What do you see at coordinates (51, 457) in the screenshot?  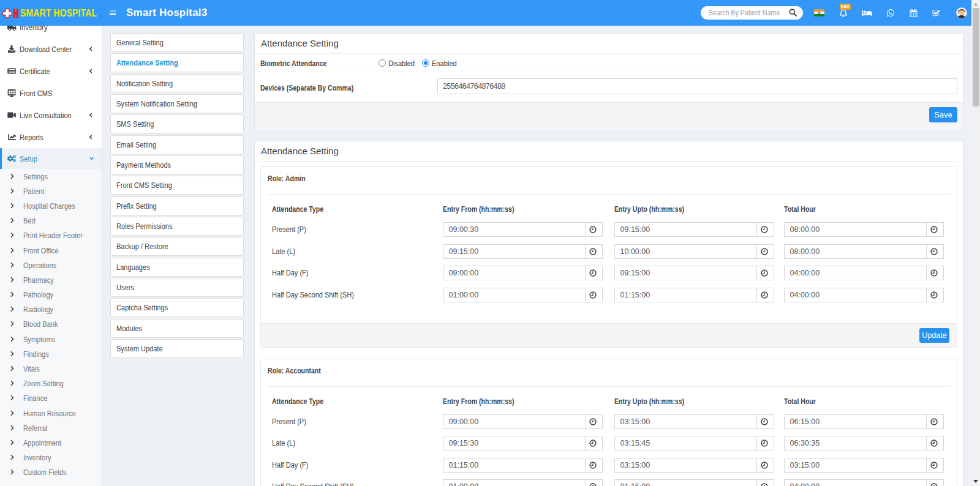 I see `submenu-item-inventory: Inventory` at bounding box center [51, 457].